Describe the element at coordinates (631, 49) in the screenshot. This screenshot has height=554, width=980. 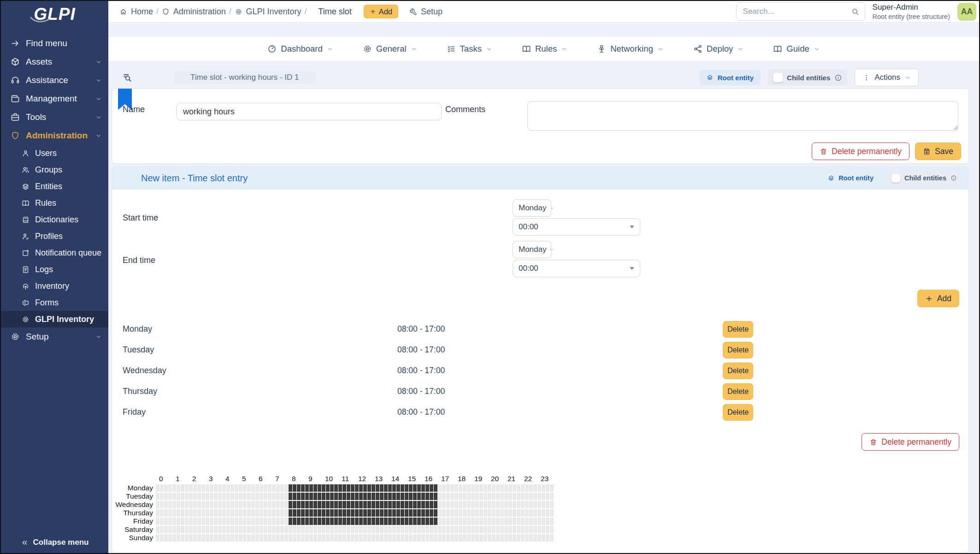
I see `tab-networking: Networking` at that location.